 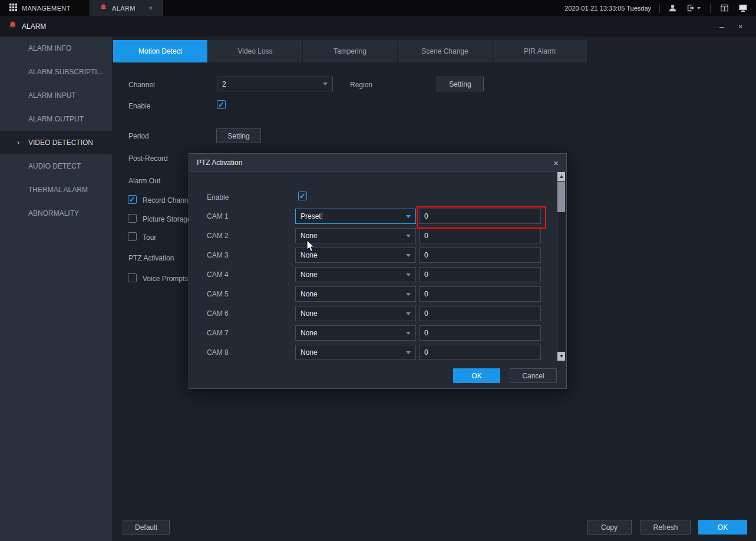 What do you see at coordinates (61, 143) in the screenshot?
I see `sidebar-item-label: VIDEO DETECTION` at bounding box center [61, 143].